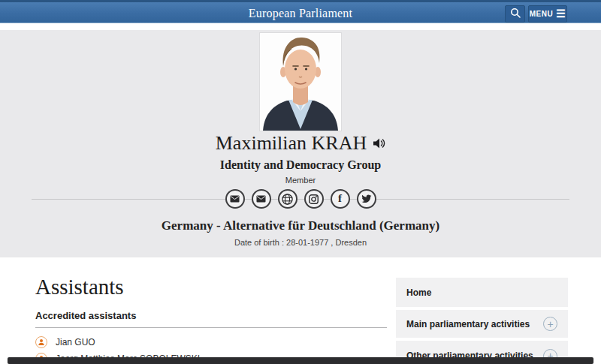 The width and height of the screenshot is (601, 364). What do you see at coordinates (300, 226) in the screenshot?
I see `country-party: Germany - Alternative für Deutschland (G…` at bounding box center [300, 226].